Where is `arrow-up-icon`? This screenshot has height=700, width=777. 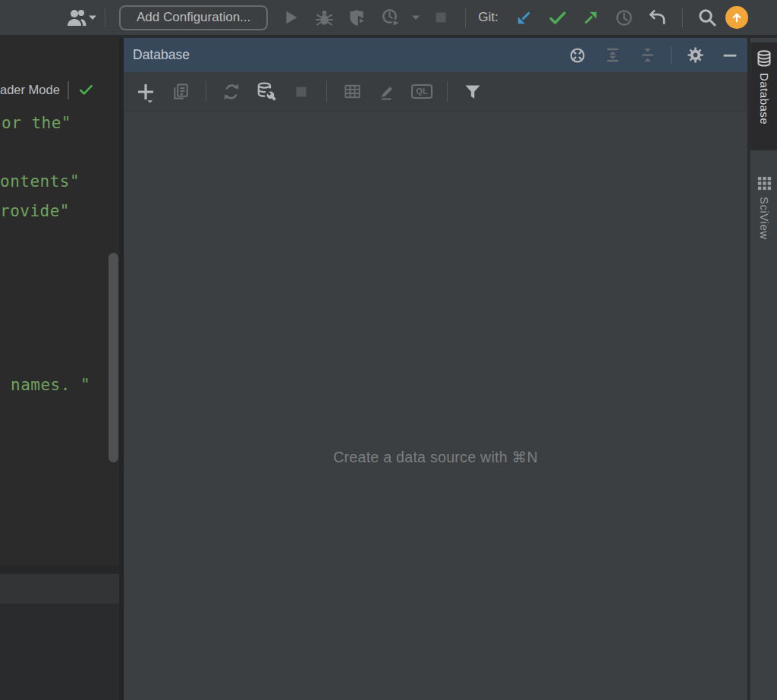 arrow-up-icon is located at coordinates (737, 17).